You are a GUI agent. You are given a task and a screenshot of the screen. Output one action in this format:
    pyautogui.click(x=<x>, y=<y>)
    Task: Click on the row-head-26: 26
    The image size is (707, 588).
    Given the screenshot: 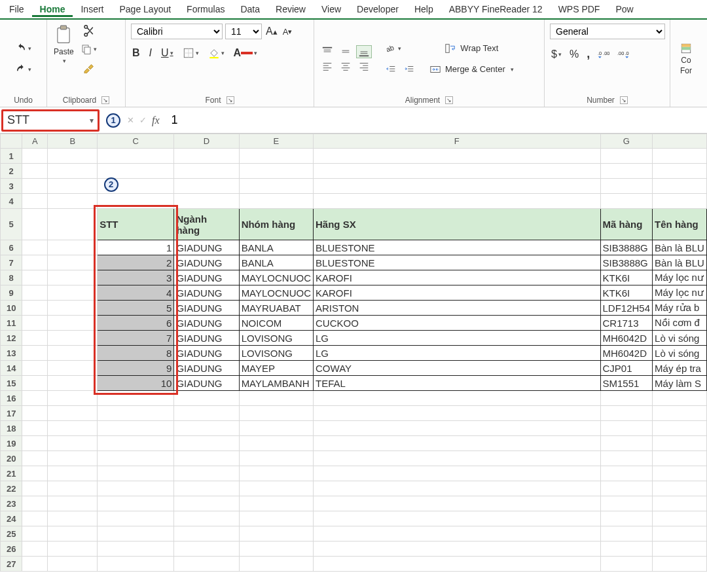 What is the action you would take?
    pyautogui.click(x=12, y=549)
    